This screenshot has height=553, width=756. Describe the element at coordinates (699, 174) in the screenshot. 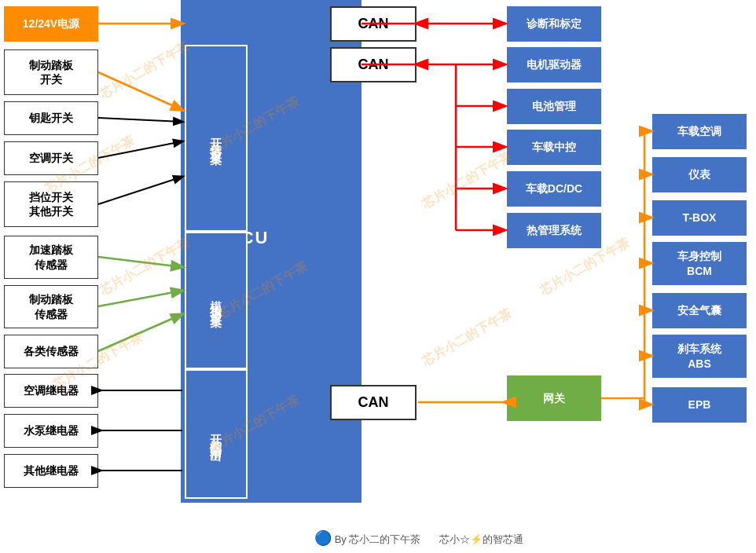

I see `meter-box: 仪表` at that location.